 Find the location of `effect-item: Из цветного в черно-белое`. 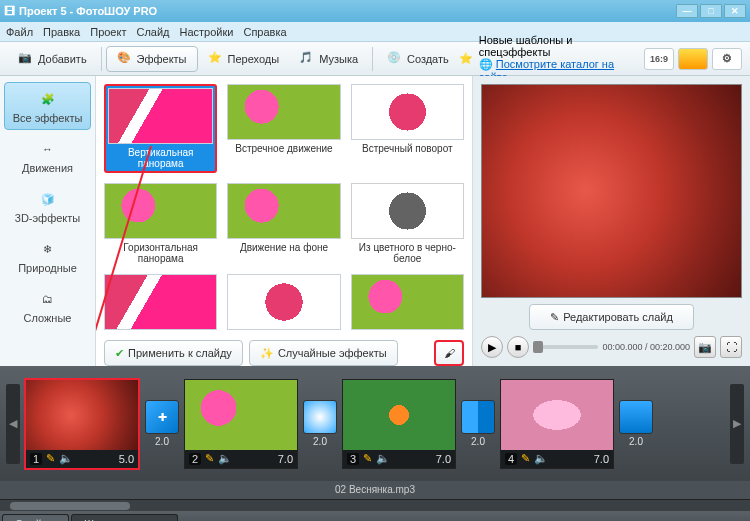

effect-item: Из цветного в черно-белое is located at coordinates (408, 224).